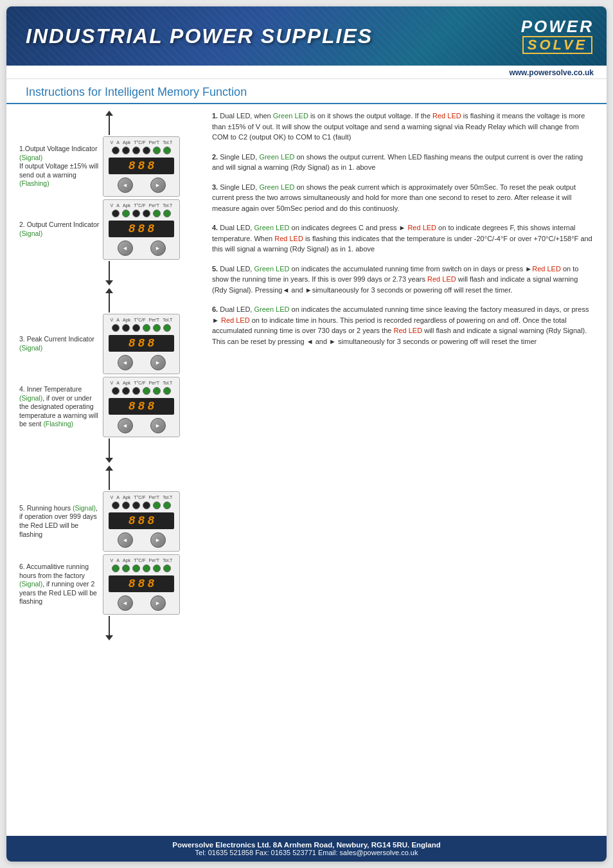 The width and height of the screenshot is (613, 868). I want to click on red-led-text-4b: Red LED, so click(289, 239).